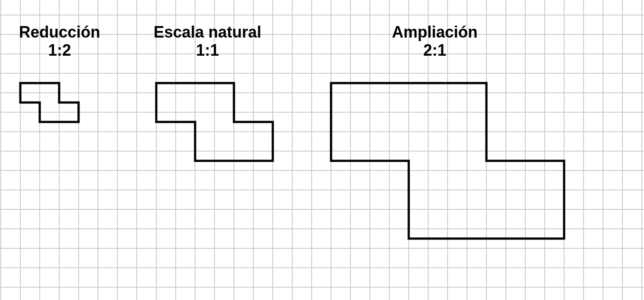 The width and height of the screenshot is (644, 300). What do you see at coordinates (215, 122) in the screenshot?
I see `shape-natural` at bounding box center [215, 122].